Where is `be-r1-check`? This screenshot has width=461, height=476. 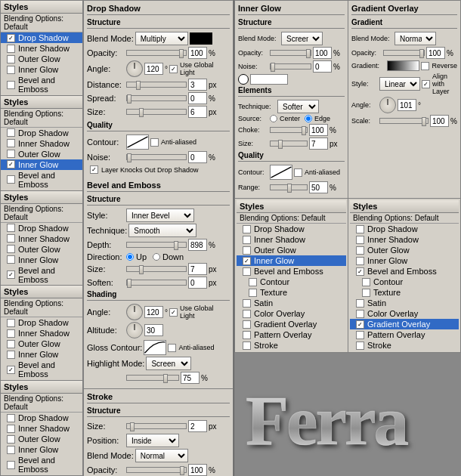
be-r1-check is located at coordinates (246, 272).